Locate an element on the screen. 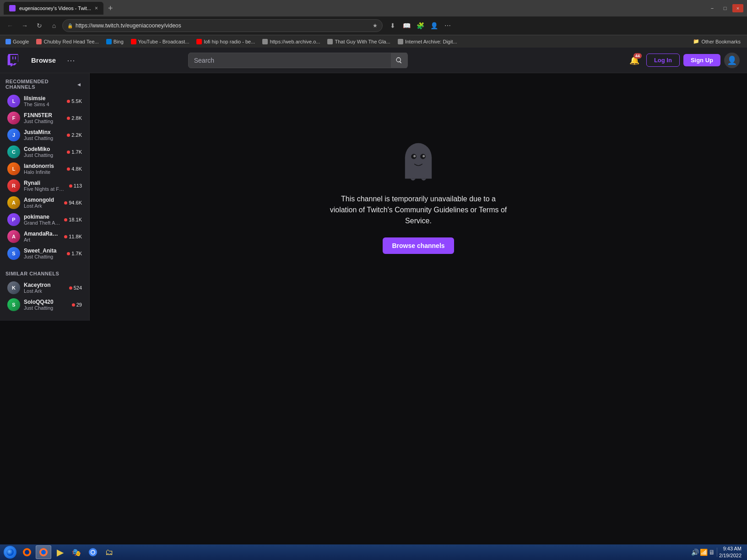  taskbar-ie-icon is located at coordinates (27, 552).